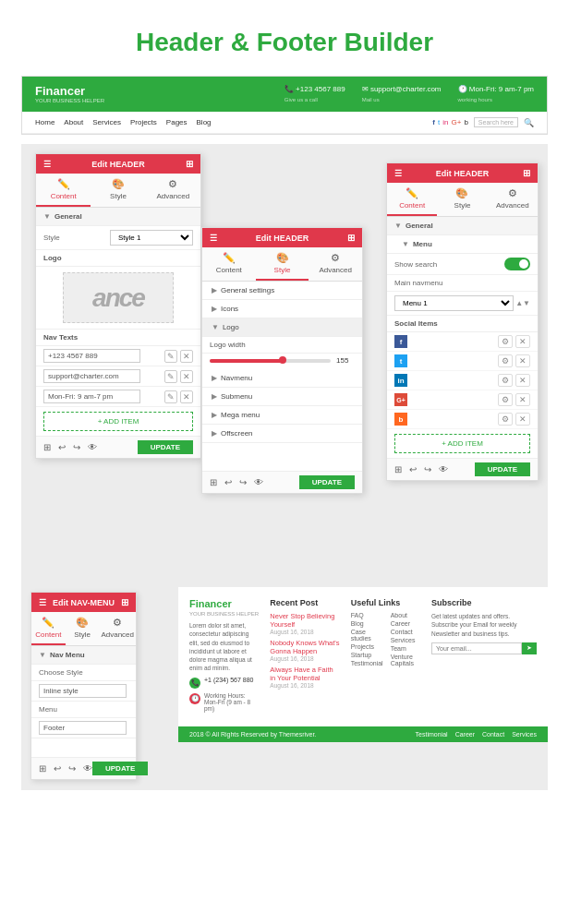 Image resolution: width=569 pixels, height=924 pixels. What do you see at coordinates (527, 174) in the screenshot?
I see `panel-right-grid-icon: ⊞` at bounding box center [527, 174].